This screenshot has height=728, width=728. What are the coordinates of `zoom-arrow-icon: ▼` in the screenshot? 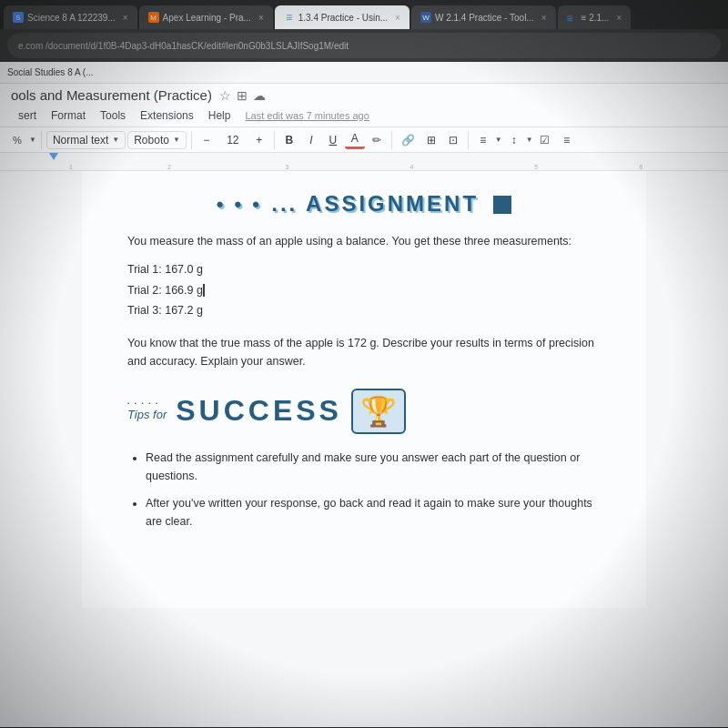 It's located at (33, 140).